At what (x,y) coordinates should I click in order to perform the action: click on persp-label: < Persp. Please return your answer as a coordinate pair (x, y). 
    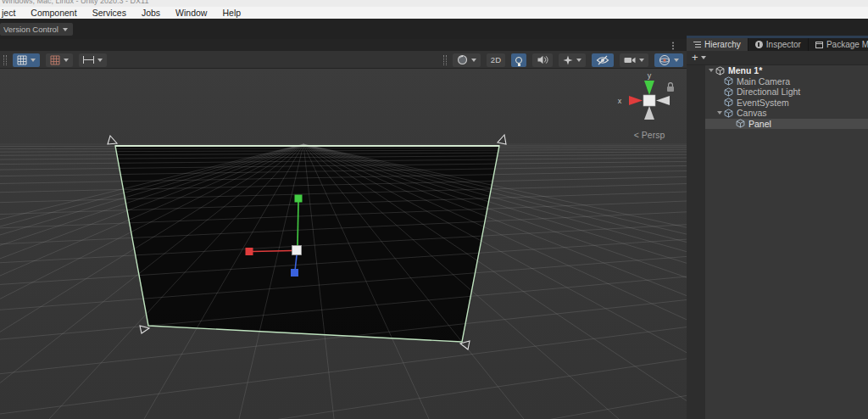
    Looking at the image, I should click on (649, 135).